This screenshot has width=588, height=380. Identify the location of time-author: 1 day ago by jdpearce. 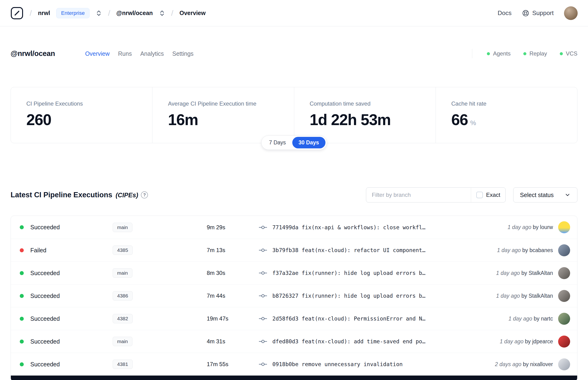
(527, 342).